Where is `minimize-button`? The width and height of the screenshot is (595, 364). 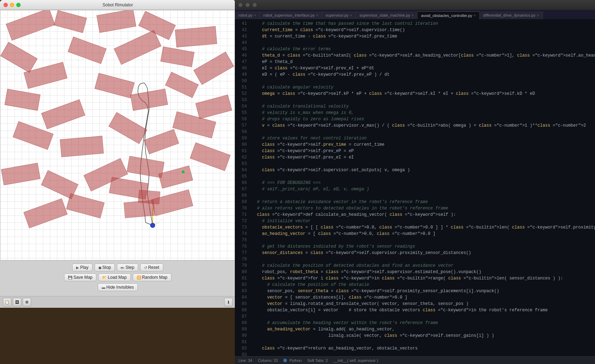
minimize-button is located at coordinates (12, 5).